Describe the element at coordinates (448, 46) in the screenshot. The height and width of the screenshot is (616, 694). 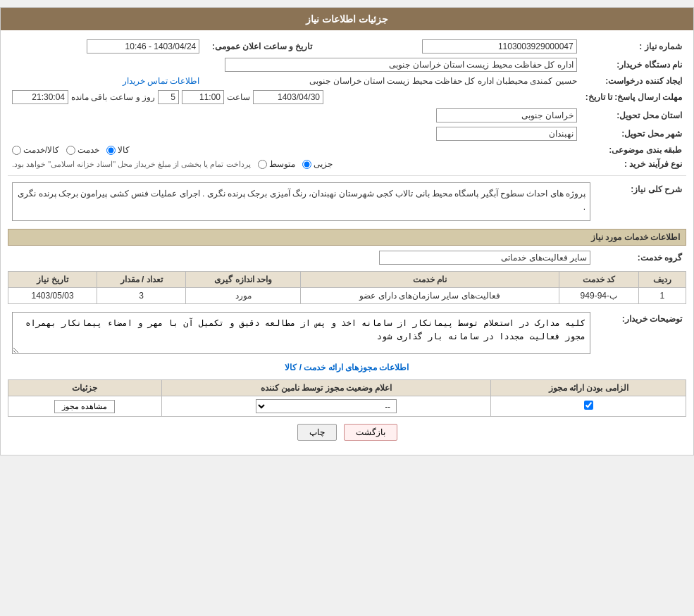
I see `need-number-value: 1103003929000047` at that location.